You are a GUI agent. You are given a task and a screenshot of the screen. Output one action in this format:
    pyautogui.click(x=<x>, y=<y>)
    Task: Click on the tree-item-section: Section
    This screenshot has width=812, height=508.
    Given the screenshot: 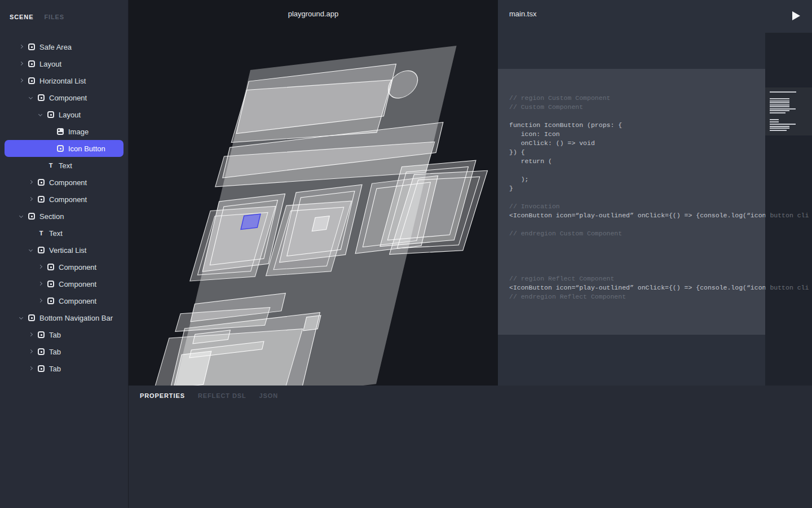 What is the action you would take?
    pyautogui.click(x=64, y=216)
    